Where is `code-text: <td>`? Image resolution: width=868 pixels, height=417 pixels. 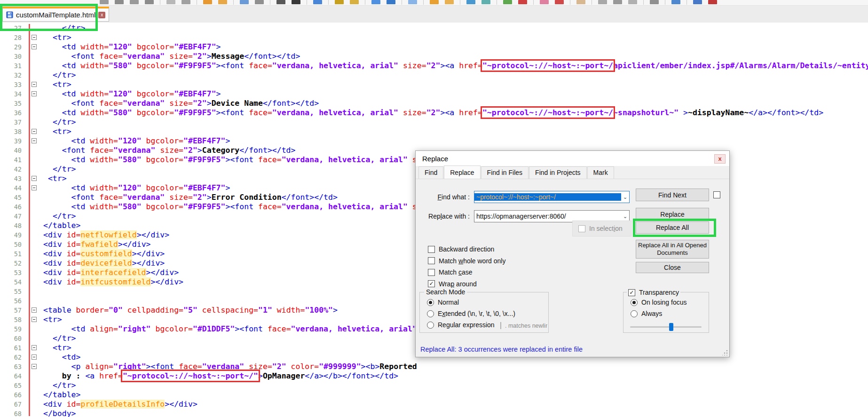
code-text: <td> is located at coordinates (62, 357).